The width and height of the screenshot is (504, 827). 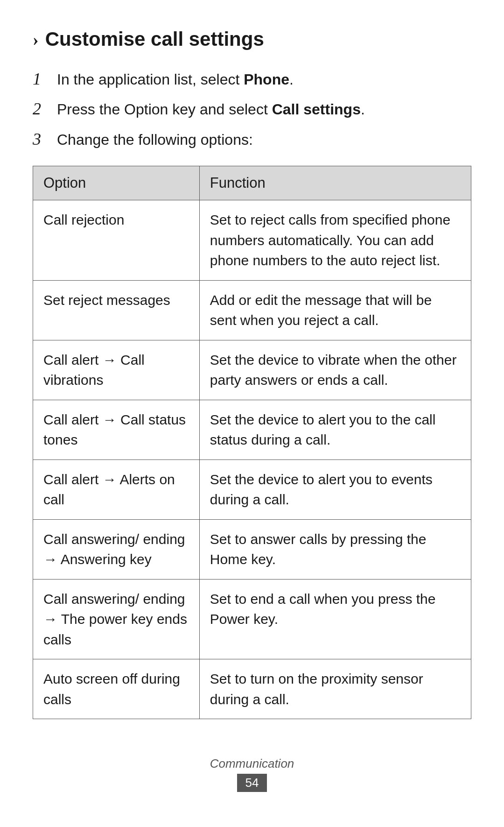 What do you see at coordinates (211, 109) in the screenshot?
I see `step-text-2: Press the Option key and select Call set…` at bounding box center [211, 109].